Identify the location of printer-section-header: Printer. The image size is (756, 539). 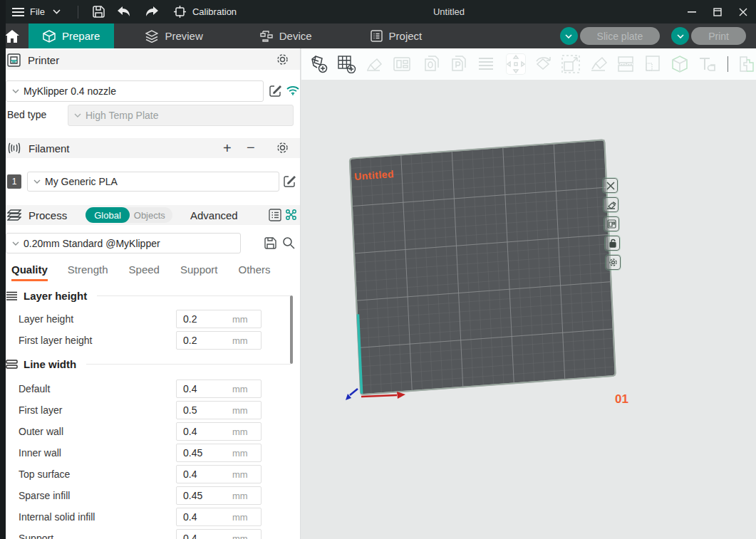
(150, 60).